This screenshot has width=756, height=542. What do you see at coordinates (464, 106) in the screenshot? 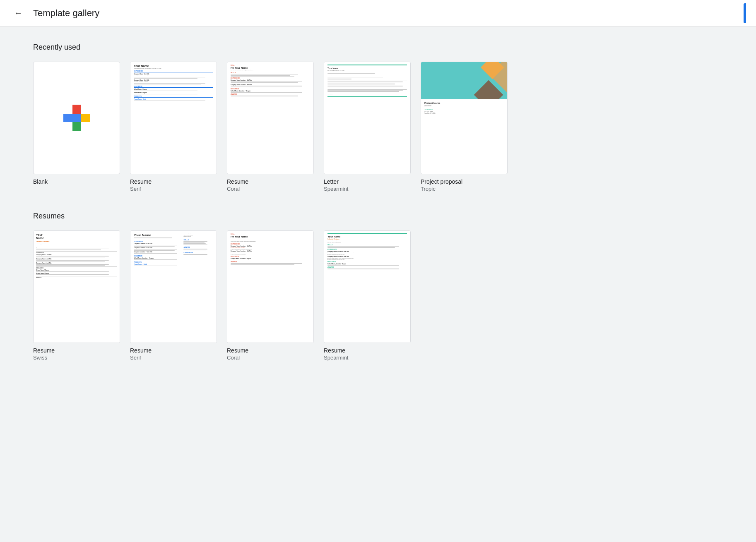
I see `tropic-date: 20XX/XX/XX` at bounding box center [464, 106].